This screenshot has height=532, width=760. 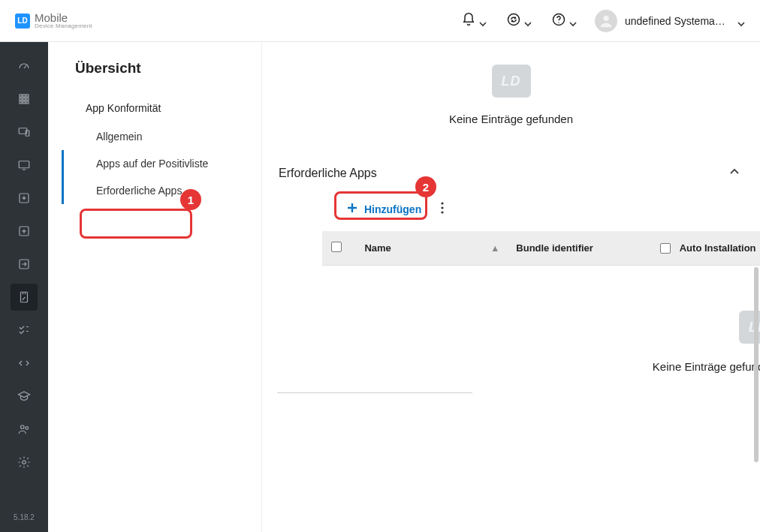 I want to click on tree-item-allowlist-label: Apps auf der Positivliste, so click(x=152, y=164).